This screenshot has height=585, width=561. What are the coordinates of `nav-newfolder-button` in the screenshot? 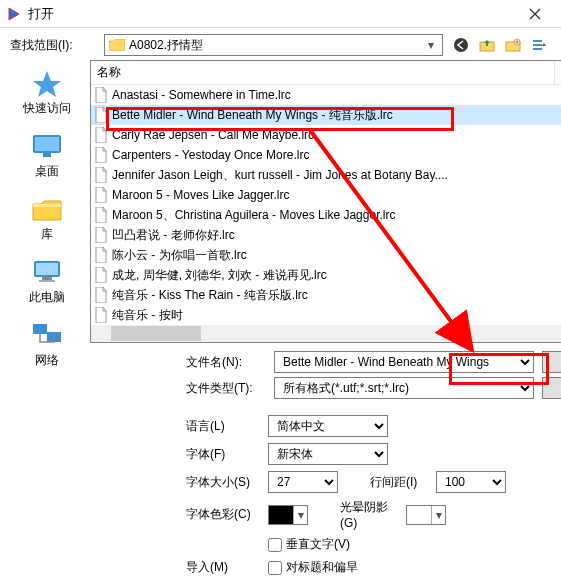 It's located at (513, 45).